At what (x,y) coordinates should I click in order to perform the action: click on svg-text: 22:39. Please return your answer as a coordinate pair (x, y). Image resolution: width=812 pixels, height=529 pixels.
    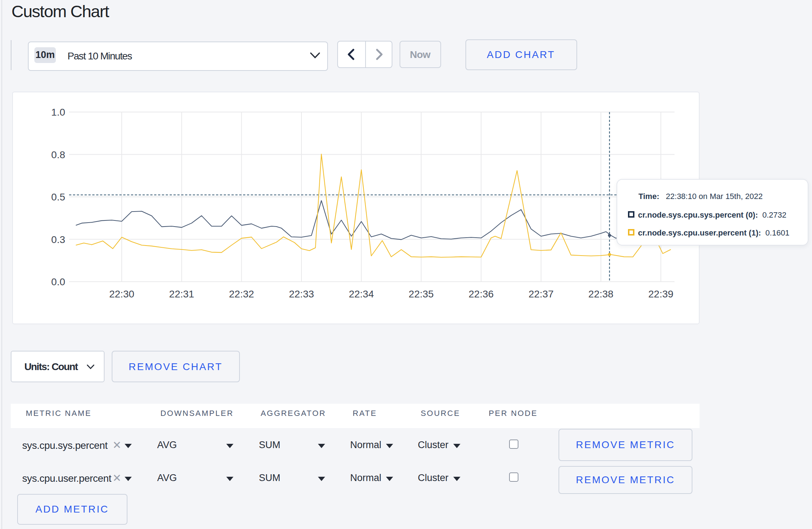
    Looking at the image, I should click on (661, 293).